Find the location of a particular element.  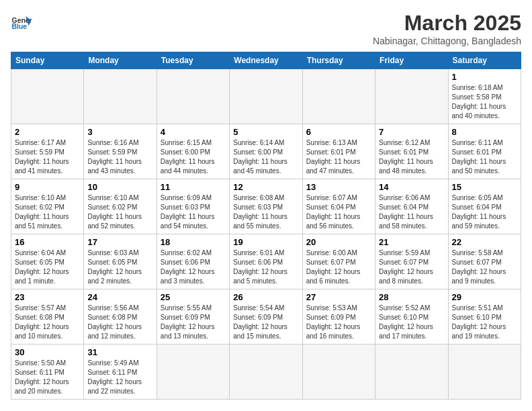

day-info: Sunrise: 6:18 AMSunset: 5:58 PMDaylight:… is located at coordinates (485, 102).